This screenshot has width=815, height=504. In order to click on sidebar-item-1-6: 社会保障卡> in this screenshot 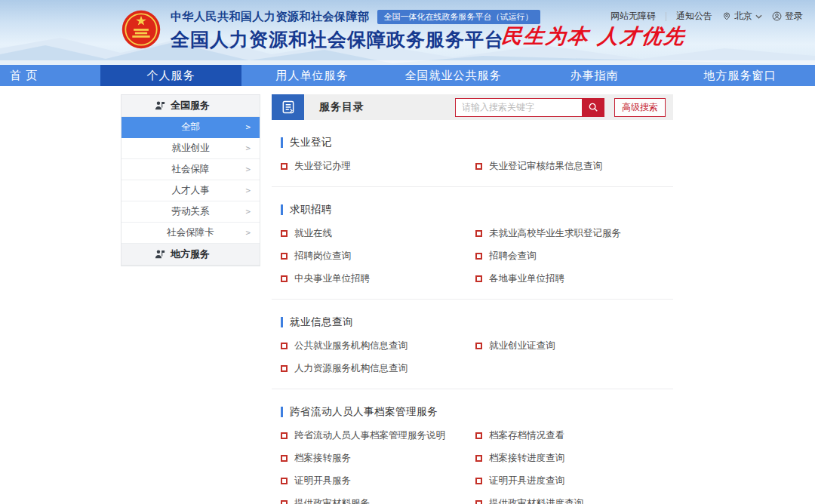, I will do `click(190, 233)`.